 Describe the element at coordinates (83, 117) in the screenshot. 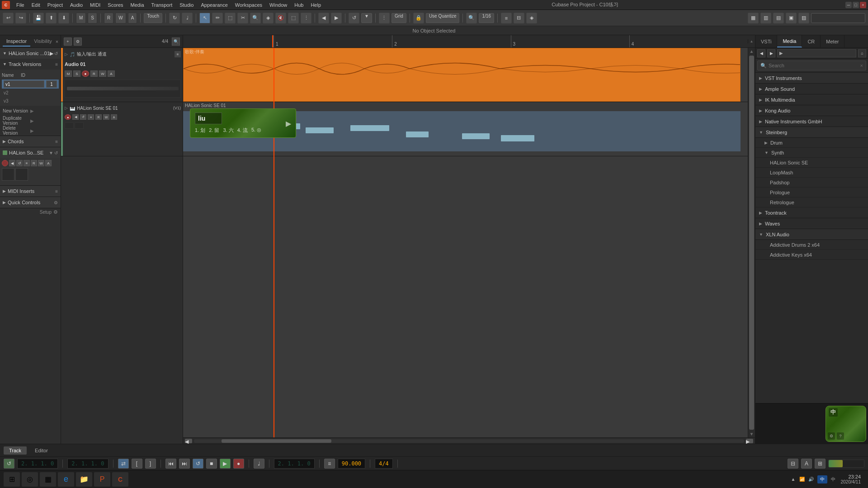

I see `inst-loop-btn: ↺` at that location.